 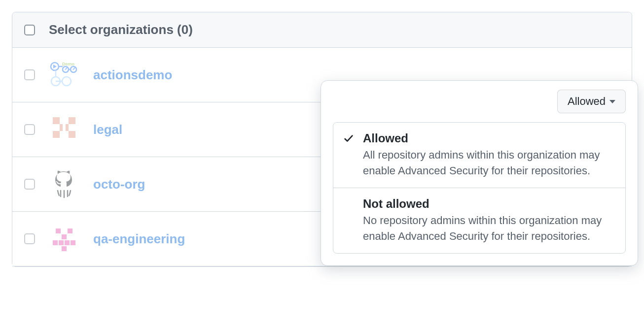 I want to click on svg-text: Demo, so click(x=69, y=64).